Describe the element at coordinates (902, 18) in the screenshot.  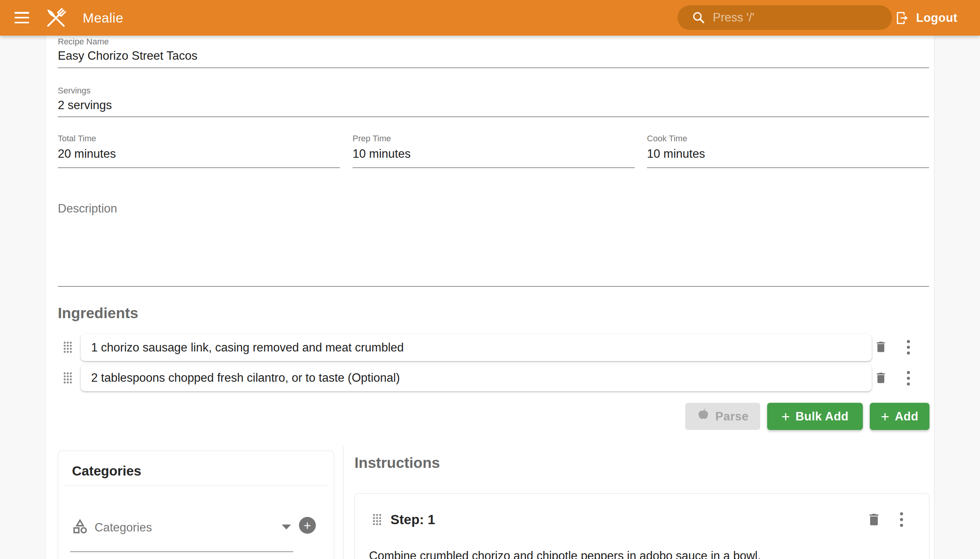
I see `logout-icon` at that location.